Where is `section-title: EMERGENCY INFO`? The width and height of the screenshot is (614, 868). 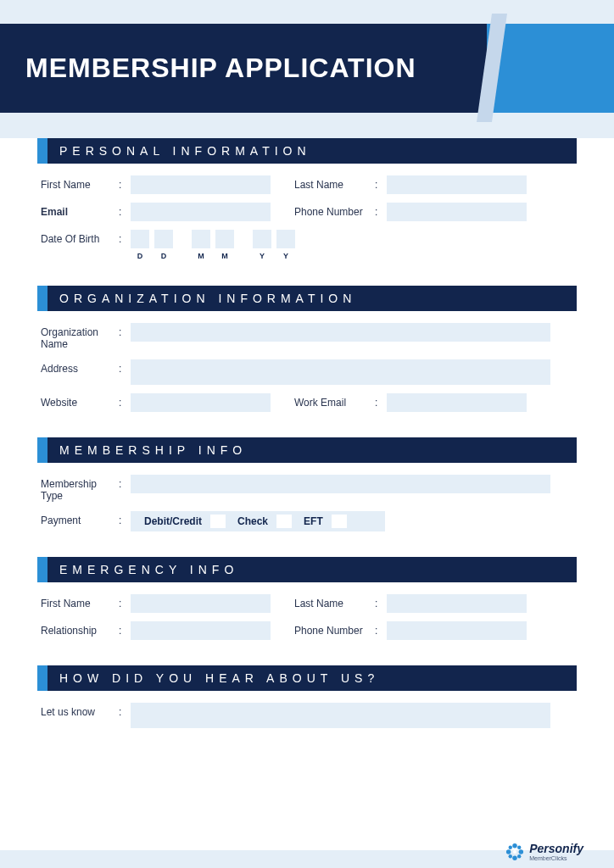
section-title: EMERGENCY INFO is located at coordinates (312, 570).